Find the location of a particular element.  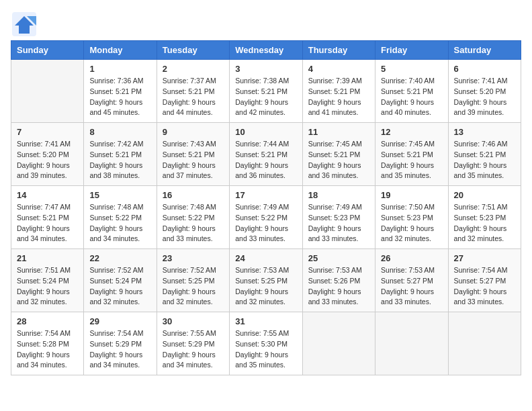

calendar-cell: 4Sunrise: 7:39 AMSunset: 5:21 PMDaylight… is located at coordinates (339, 91).